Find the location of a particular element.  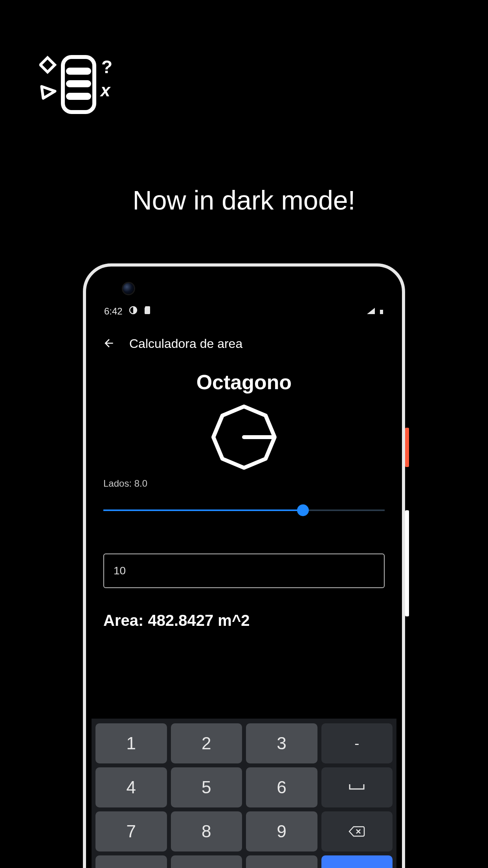

key-enter is located at coordinates (357, 862).